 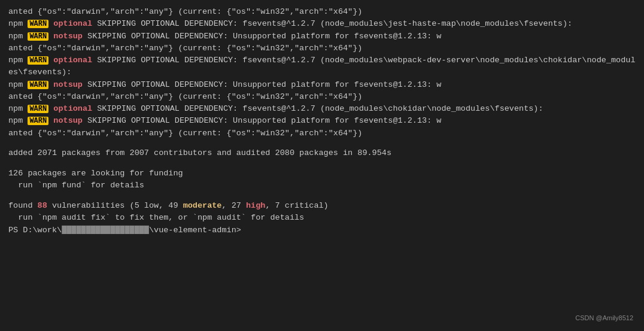 What do you see at coordinates (322, 153) in the screenshot?
I see `terminal-line: added 2071 packages from 2007 contributo…` at bounding box center [322, 153].